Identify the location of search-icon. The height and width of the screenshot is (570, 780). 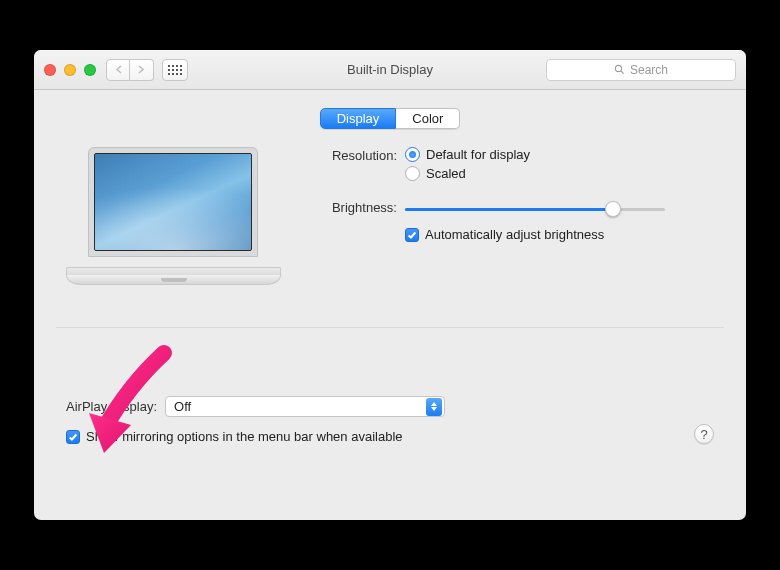
(620, 70).